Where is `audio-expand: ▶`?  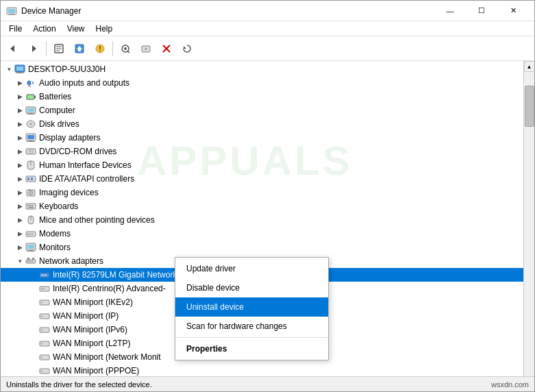
audio-expand: ▶ is located at coordinates (20, 83).